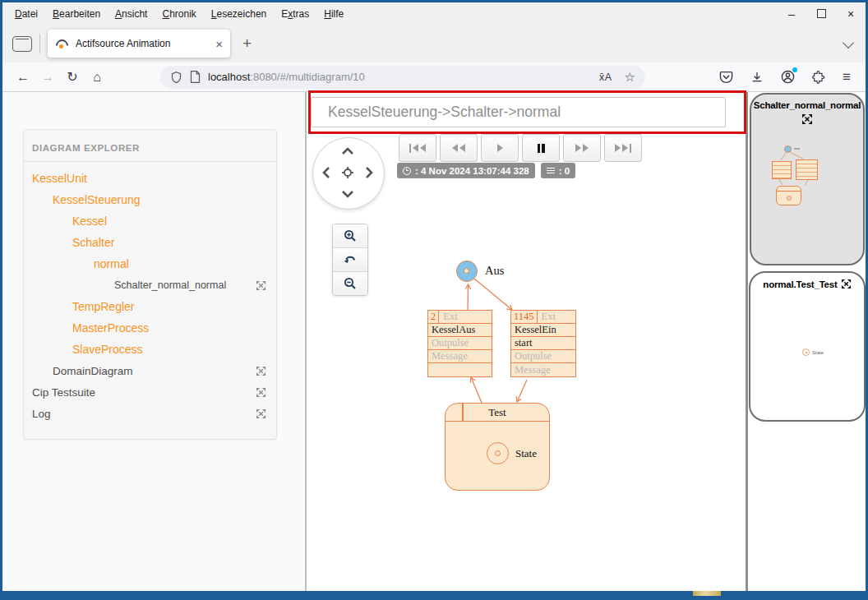 This screenshot has width=868, height=600. I want to click on event-id: 1145, so click(524, 317).